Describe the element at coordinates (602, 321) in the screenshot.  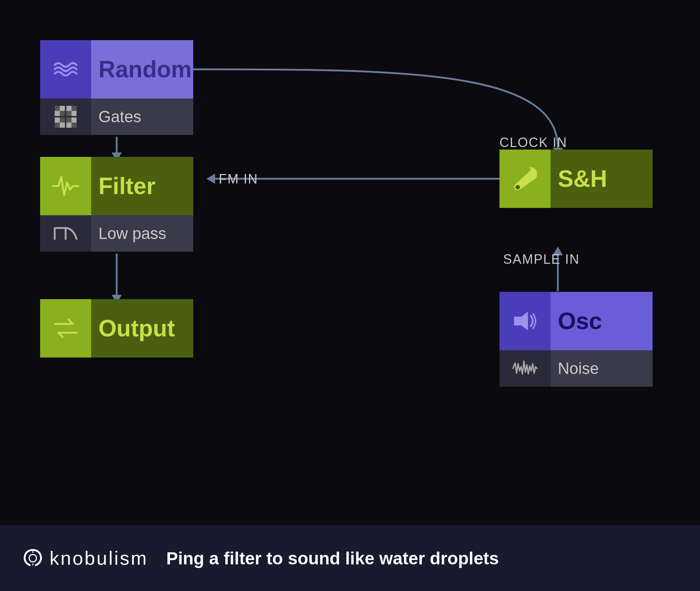
I see `osc-title-cell: Osc` at that location.